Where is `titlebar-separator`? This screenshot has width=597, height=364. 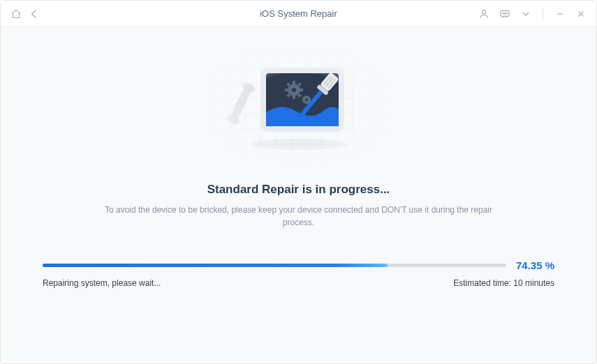 titlebar-separator is located at coordinates (543, 14).